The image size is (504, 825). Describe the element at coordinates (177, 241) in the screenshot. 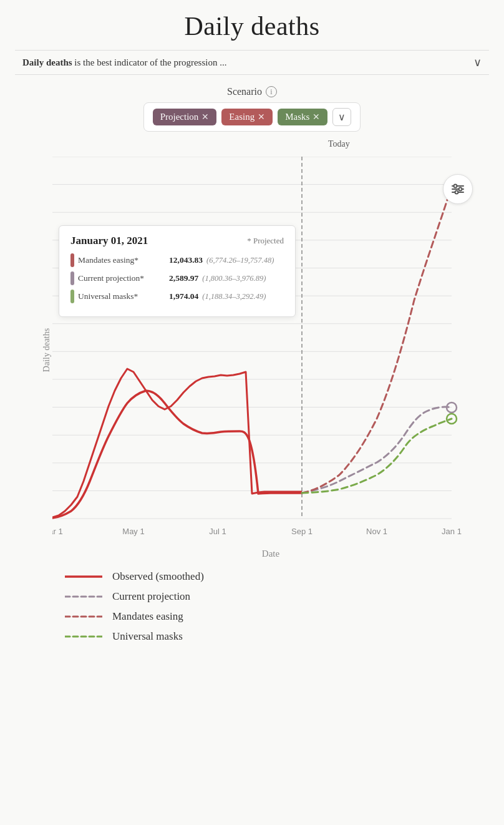

I see `tooltip-header: January 01, 2021 * Projected` at that location.